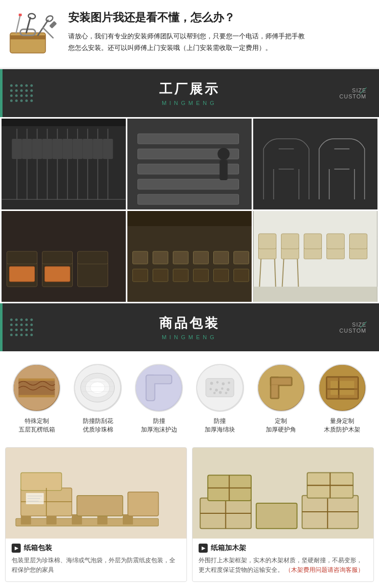 The image size is (379, 588). Describe the element at coordinates (353, 93) in the screenshot. I see `factory-size-custom: SIZE CUSTOM` at that location.